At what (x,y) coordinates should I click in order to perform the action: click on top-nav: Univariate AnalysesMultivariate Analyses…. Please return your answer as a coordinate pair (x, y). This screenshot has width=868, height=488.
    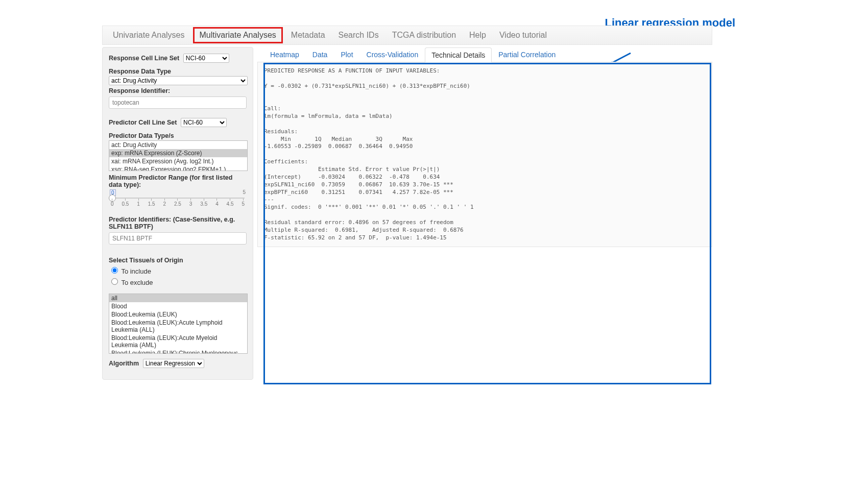
    Looking at the image, I should click on (407, 35).